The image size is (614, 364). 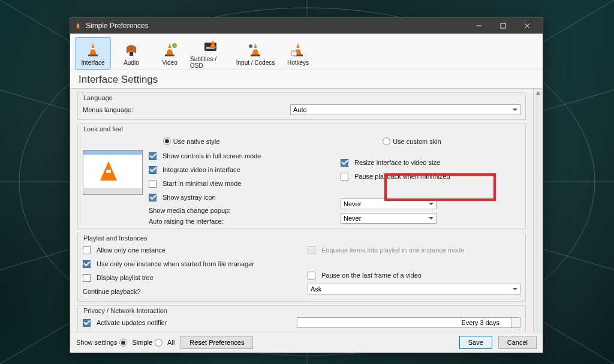 What do you see at coordinates (115, 238) in the screenshot?
I see `group-title: Playlist and Instances` at bounding box center [115, 238].